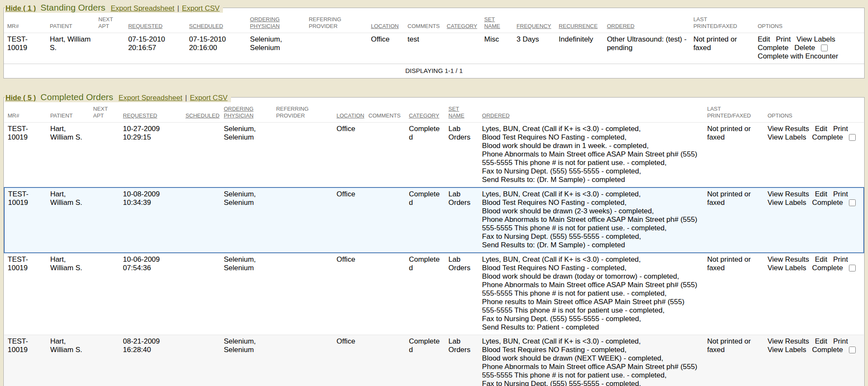 This screenshot has width=868, height=386. What do you see at coordinates (114, 8) in the screenshot?
I see `standing-orders-legend: Hide ( 1 ) Standing Orders Export Spread…` at bounding box center [114, 8].